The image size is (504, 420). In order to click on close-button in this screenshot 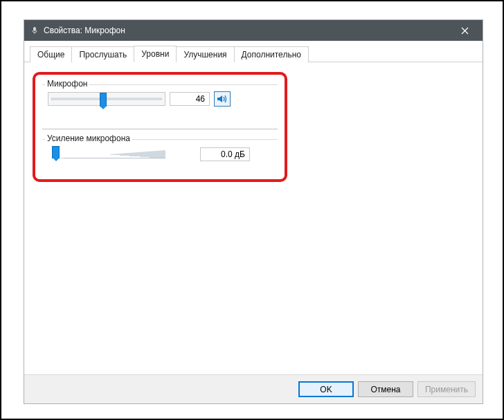, I will do `click(465, 30)`.